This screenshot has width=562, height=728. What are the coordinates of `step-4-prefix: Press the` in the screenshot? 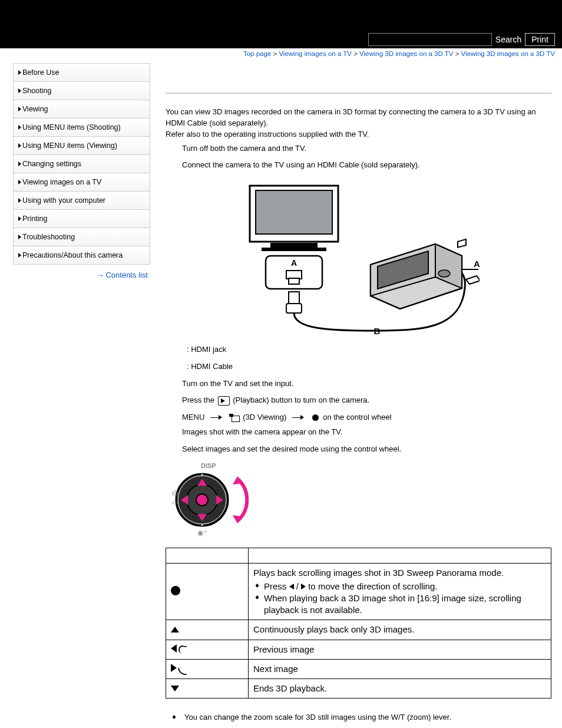 It's located at (199, 400).